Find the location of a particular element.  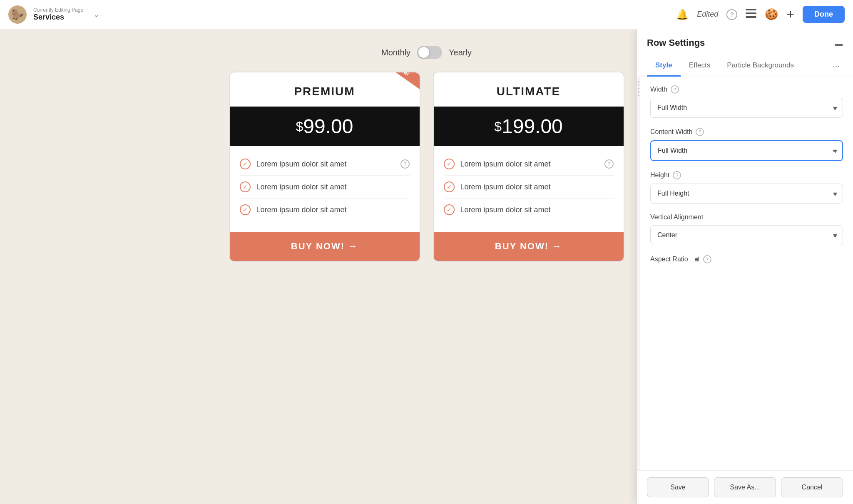

content-width-select-wrapper: Full Width ▾ is located at coordinates (747, 151).